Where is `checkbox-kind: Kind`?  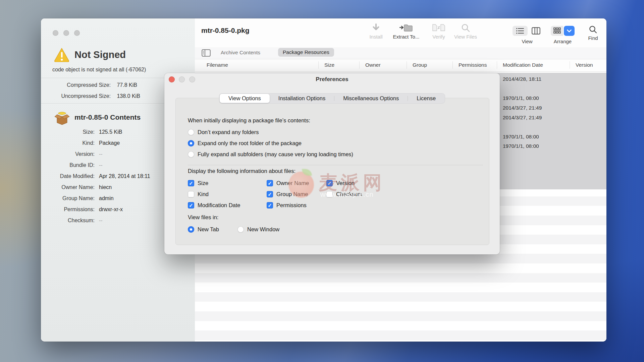 checkbox-kind: Kind is located at coordinates (198, 194).